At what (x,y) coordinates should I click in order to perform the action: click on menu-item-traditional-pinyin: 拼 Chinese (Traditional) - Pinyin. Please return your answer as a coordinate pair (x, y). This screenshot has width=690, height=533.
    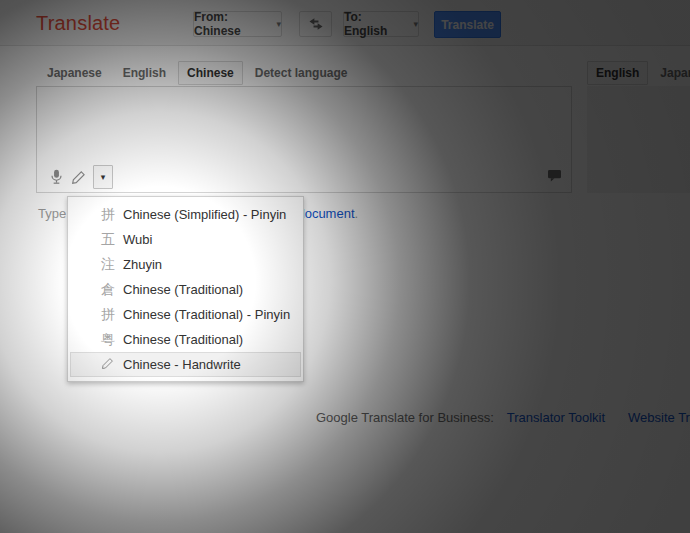
    Looking at the image, I should click on (186, 314).